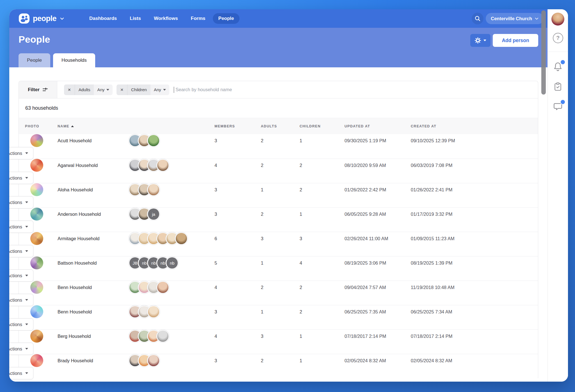  I want to click on nav-item-lists: Lists, so click(135, 19).